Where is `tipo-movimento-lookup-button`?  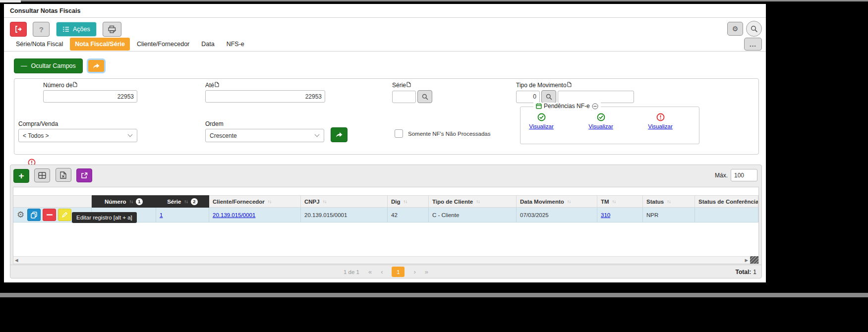 tipo-movimento-lookup-button is located at coordinates (549, 97).